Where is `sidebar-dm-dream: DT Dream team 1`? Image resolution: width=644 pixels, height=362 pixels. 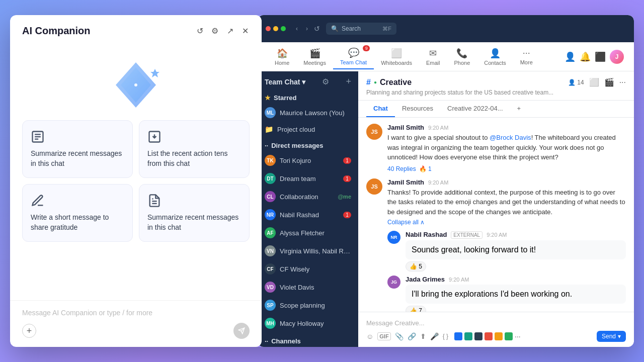
sidebar-dm-dream: DT Dream team 1 is located at coordinates (308, 178).